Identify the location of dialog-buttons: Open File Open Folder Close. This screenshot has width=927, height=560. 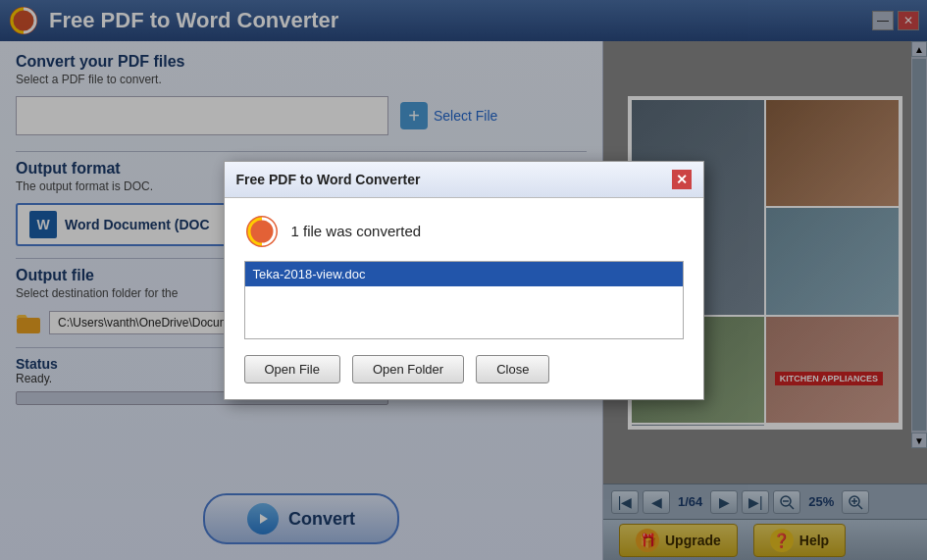
(464, 369).